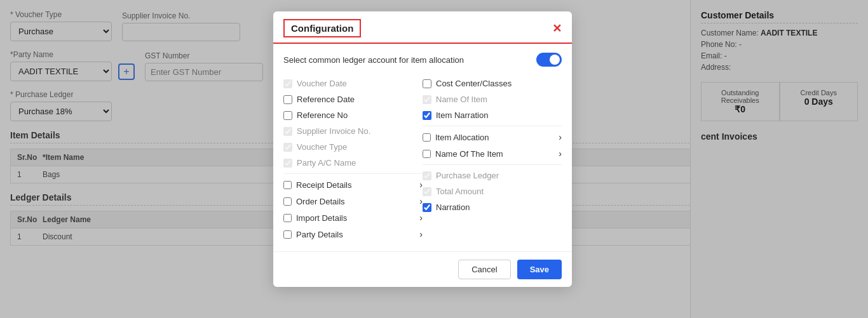 The height and width of the screenshot is (318, 868). Describe the element at coordinates (492, 207) in the screenshot. I see `check-narration: Narration` at that location.